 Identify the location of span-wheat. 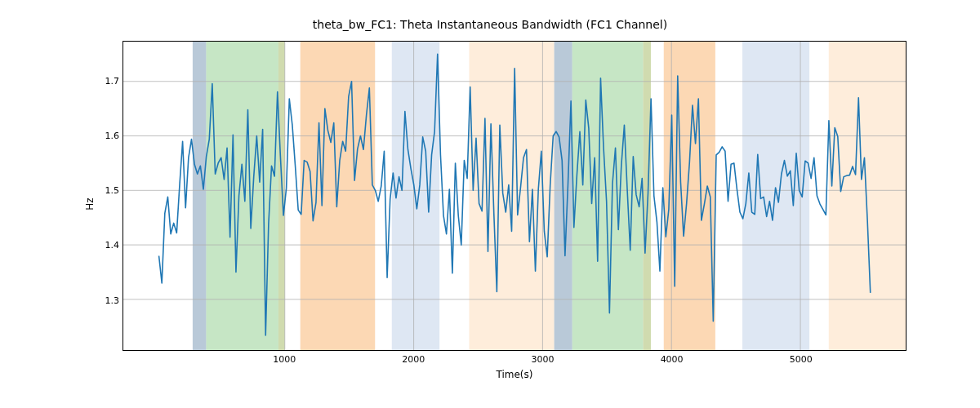
(867, 196).